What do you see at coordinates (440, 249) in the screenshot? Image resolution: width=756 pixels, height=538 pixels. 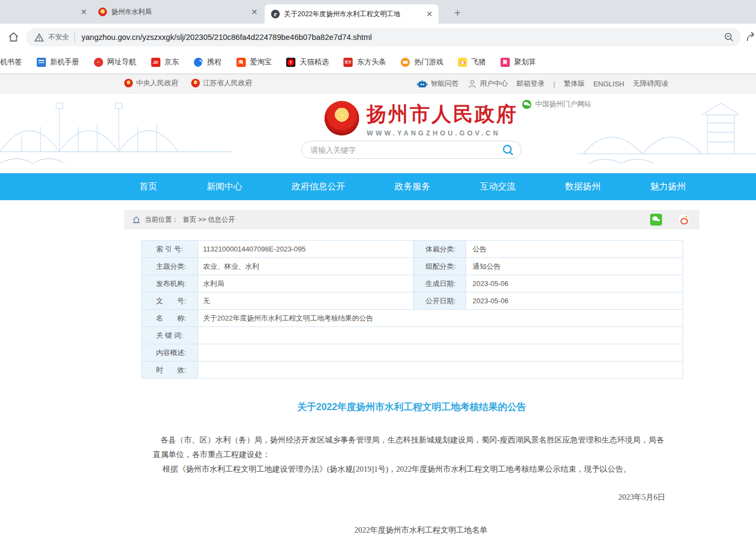 I see `genre-label: 体裁分类:` at bounding box center [440, 249].